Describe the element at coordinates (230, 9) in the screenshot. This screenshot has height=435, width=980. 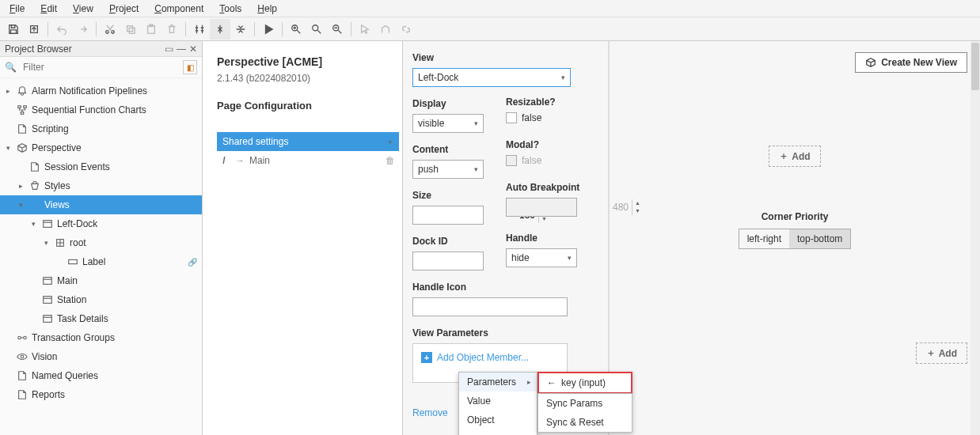
I see `menu-tools: Tools` at that location.